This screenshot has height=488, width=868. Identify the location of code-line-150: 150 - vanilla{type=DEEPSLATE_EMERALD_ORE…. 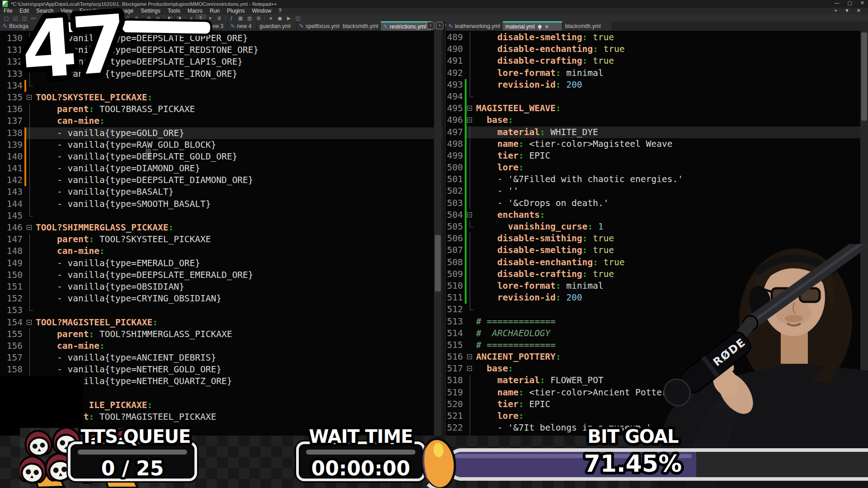
(221, 275).